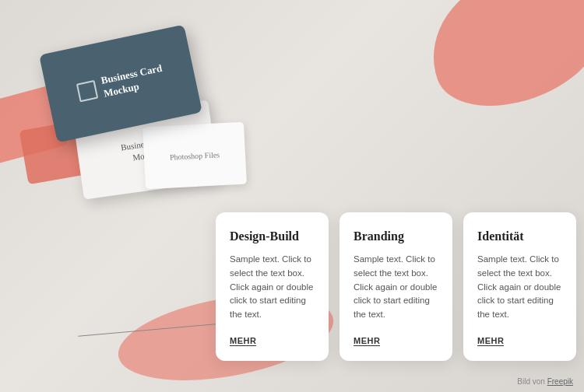 This screenshot has width=584, height=392. What do you see at coordinates (545, 381) in the screenshot?
I see `attribution: Bild von Freepik` at bounding box center [545, 381].